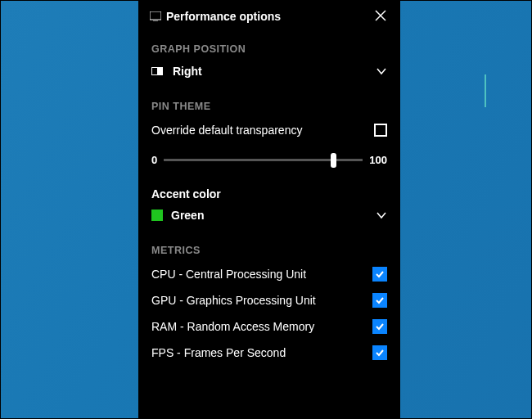 The width and height of the screenshot is (532, 419). What do you see at coordinates (485, 91) in the screenshot?
I see `desktop-artifact` at bounding box center [485, 91].